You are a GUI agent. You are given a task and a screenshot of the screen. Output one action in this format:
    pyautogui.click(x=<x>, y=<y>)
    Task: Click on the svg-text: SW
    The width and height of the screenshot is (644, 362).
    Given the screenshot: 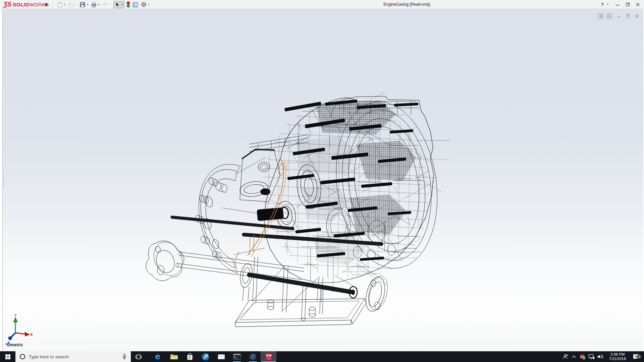 What is the action you would take?
    pyautogui.click(x=269, y=355)
    